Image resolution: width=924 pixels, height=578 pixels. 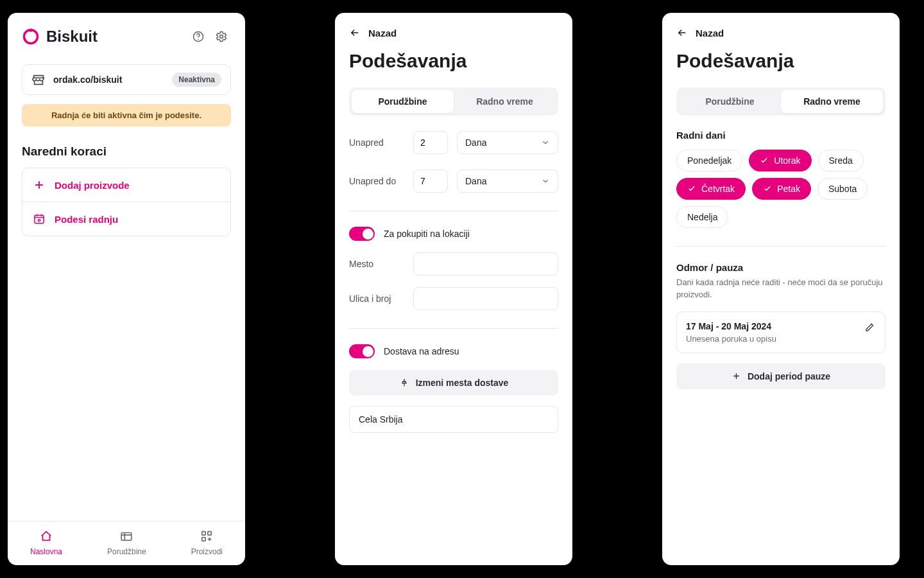 I want to click on lead-until-unit-select: Dana, so click(x=508, y=181).